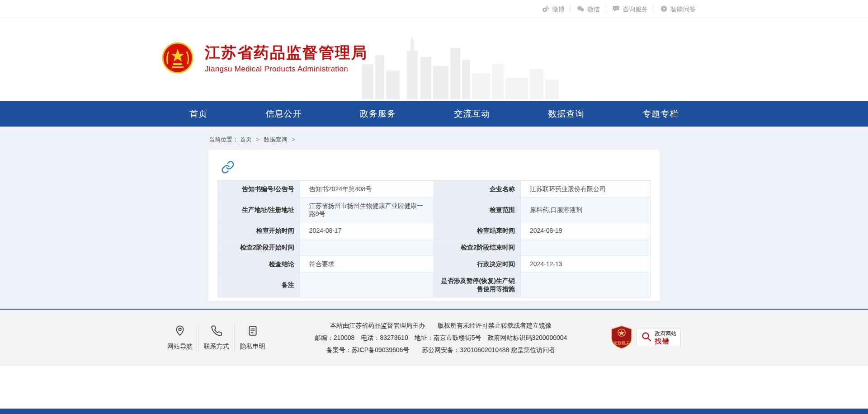 This screenshot has height=414, width=868. Describe the element at coordinates (434, 248) in the screenshot. I see `table-row: 检查2阶段开始时间 检查2阶段结束时间` at that location.